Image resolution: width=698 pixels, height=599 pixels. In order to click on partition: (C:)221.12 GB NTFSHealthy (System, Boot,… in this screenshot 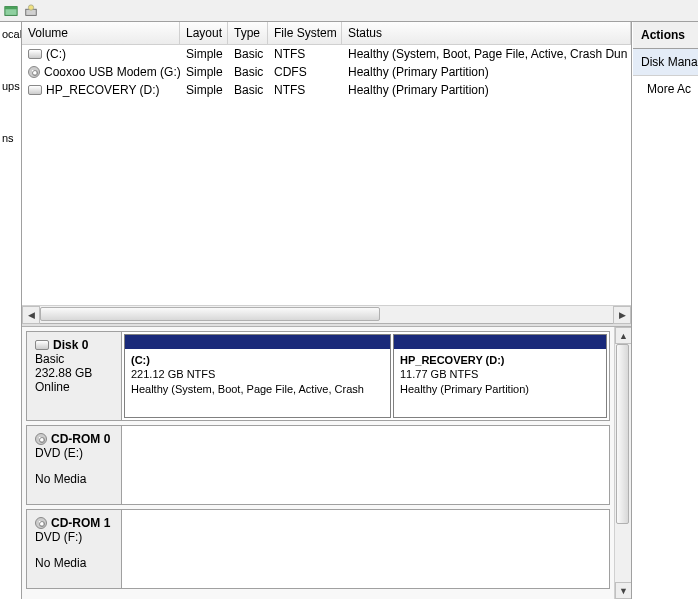, I will do `click(258, 376)`.